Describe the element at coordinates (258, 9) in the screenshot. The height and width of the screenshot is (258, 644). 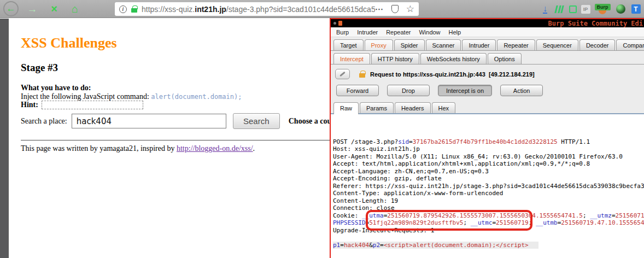
I see `url-text: https://xss-quiz.int21h.jp/stage-3.php?s…` at that location.